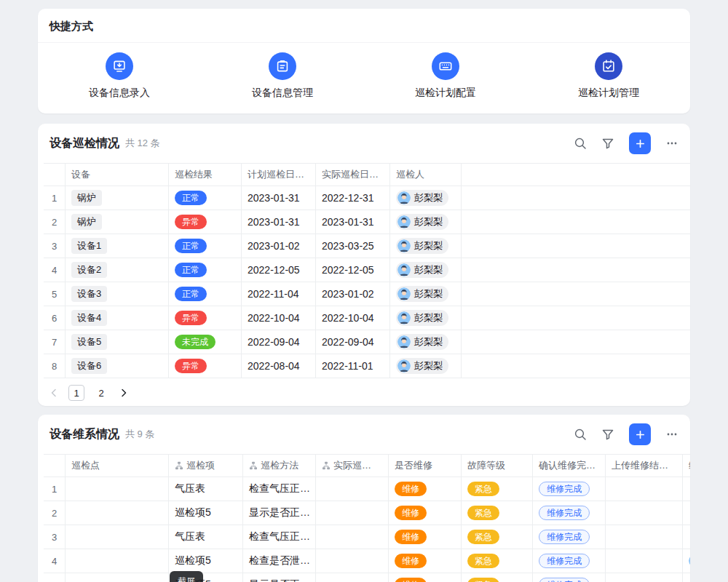  What do you see at coordinates (54, 393) in the screenshot?
I see `chevron-left-icon` at bounding box center [54, 393].